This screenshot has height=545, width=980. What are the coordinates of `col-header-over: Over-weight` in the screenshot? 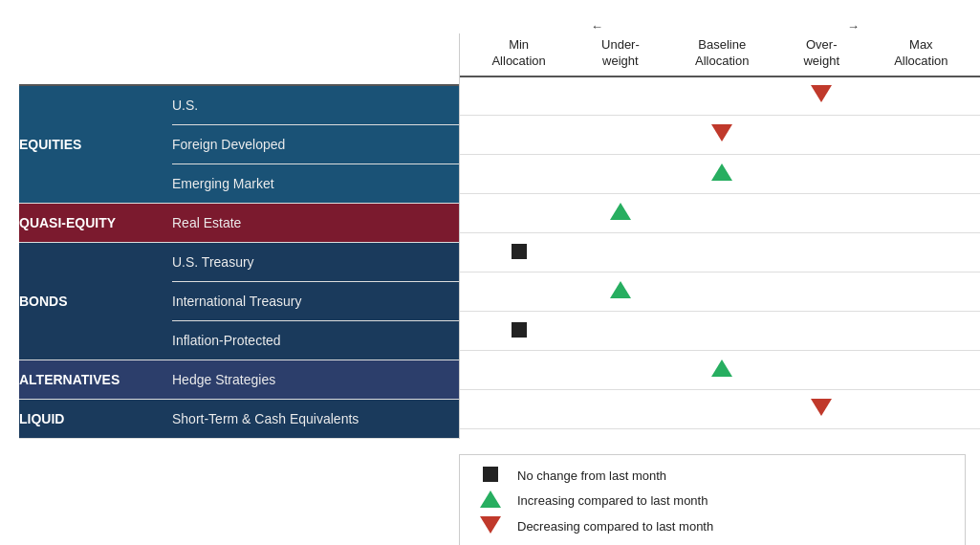 It's located at (822, 55).